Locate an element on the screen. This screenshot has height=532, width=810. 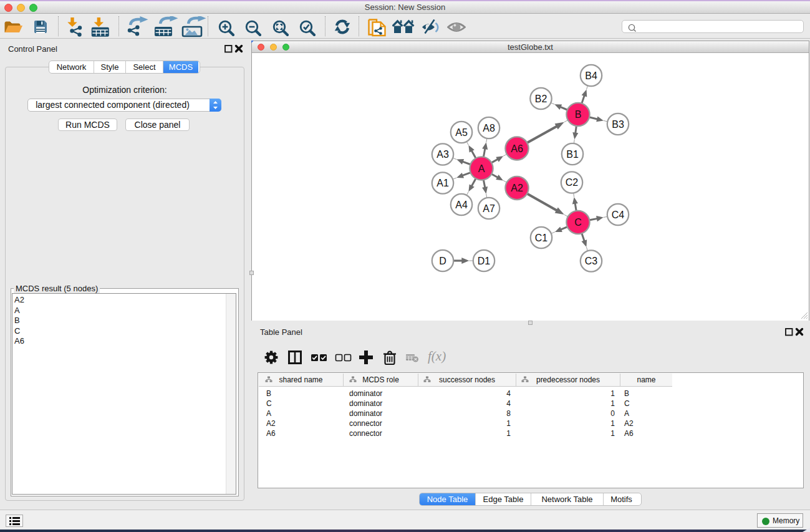
svg-text: A2 is located at coordinates (517, 188).